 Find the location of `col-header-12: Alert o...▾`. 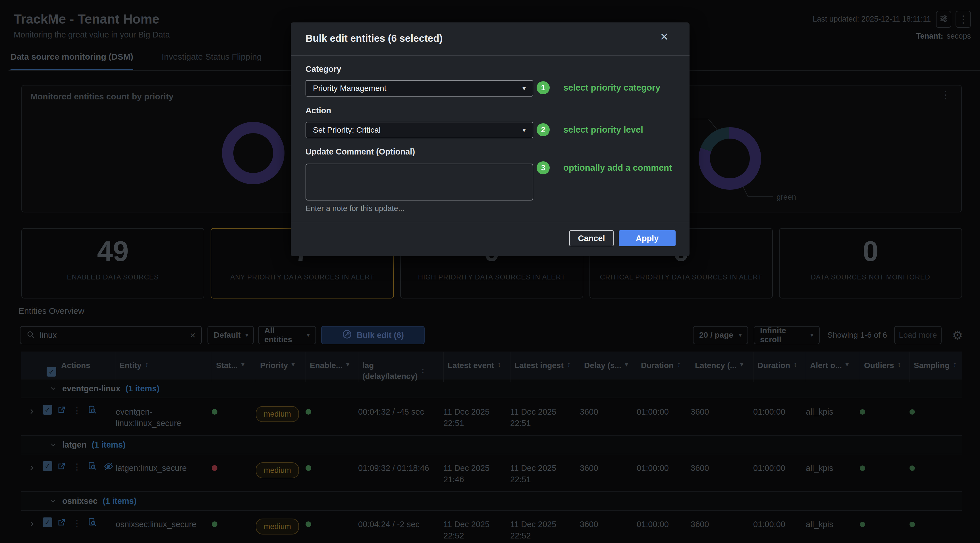

col-header-12: Alert o...▾ is located at coordinates (833, 367).